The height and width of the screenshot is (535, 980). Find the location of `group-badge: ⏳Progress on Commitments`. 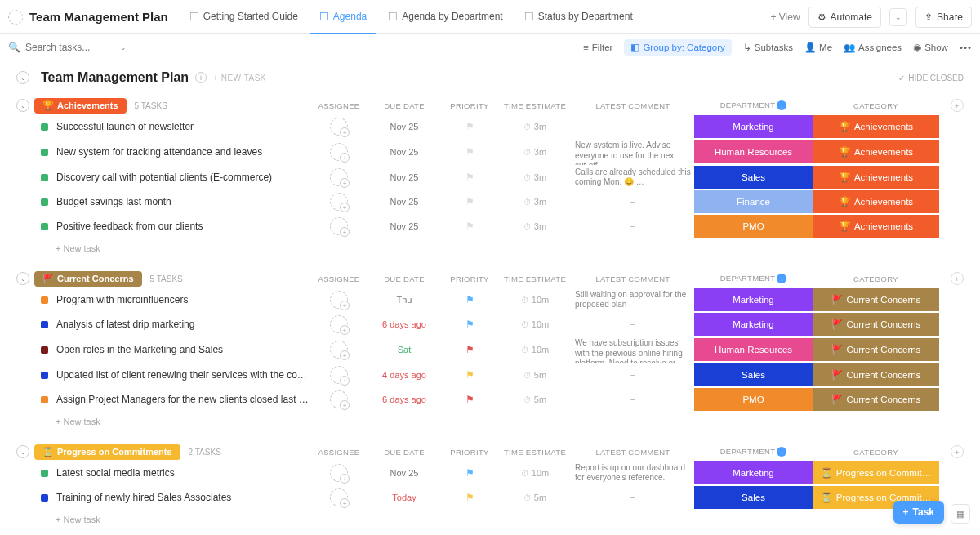

group-badge: ⏳Progress on Commitments is located at coordinates (108, 453).